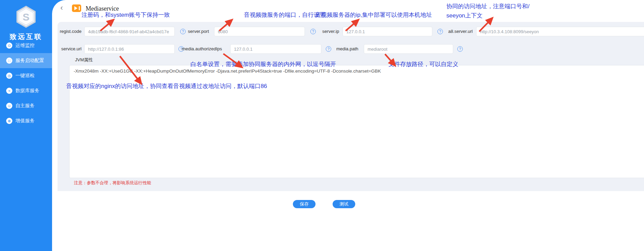 Image resolution: width=644 pixels, height=251 pixels. I want to click on annotation-regist-code: 注册码，和system账号下保持一致, so click(126, 15).